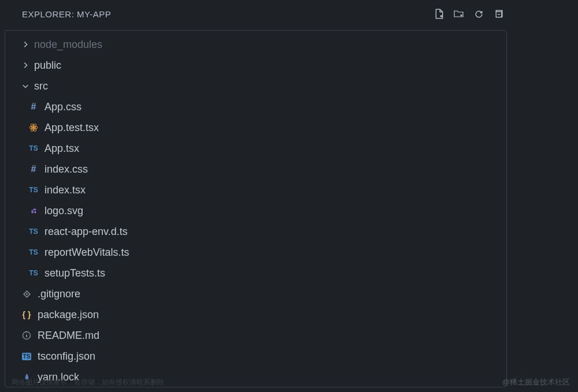  What do you see at coordinates (68, 336) in the screenshot?
I see `item-label: README.md` at bounding box center [68, 336].